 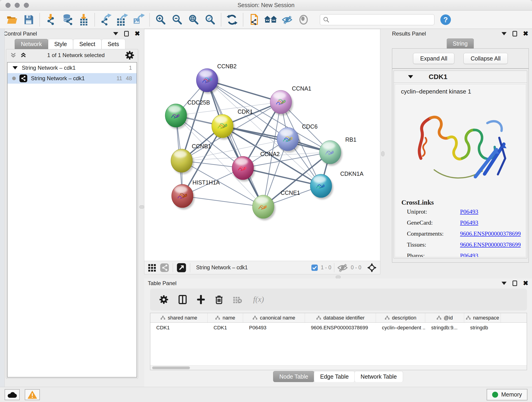 What do you see at coordinates (315, 268) in the screenshot?
I see `selected-checkbox-icon` at bounding box center [315, 268].